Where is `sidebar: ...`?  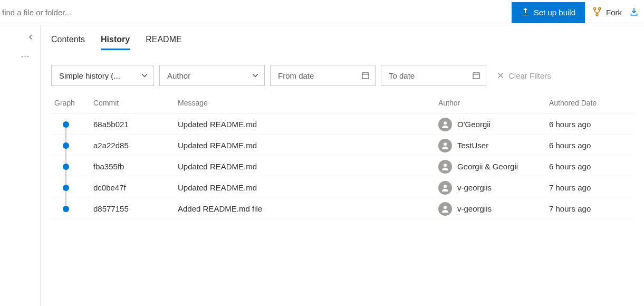 sidebar: ... is located at coordinates (20, 166).